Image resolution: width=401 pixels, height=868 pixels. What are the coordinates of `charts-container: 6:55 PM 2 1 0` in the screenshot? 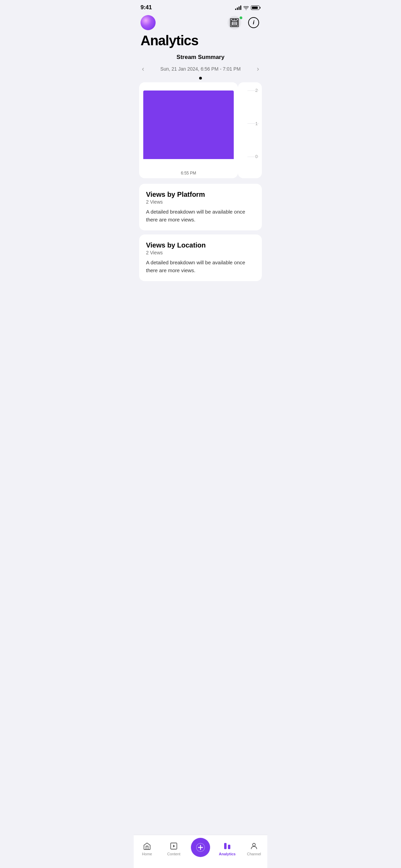 It's located at (200, 130).